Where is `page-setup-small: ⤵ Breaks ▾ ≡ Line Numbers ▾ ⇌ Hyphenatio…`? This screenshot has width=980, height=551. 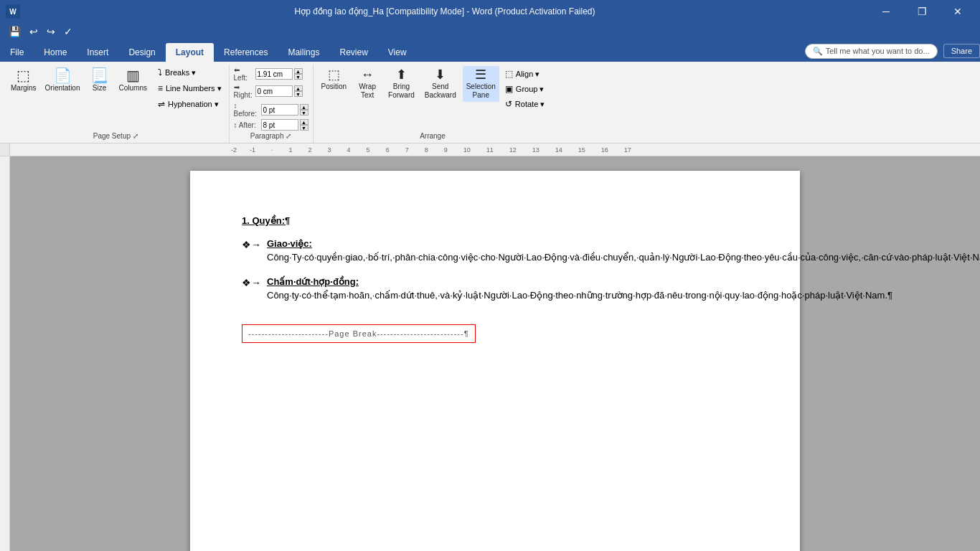 page-setup-small: ⤵ Breaks ▾ ≡ Line Numbers ▾ ⇌ Hyphenatio… is located at coordinates (189, 88).